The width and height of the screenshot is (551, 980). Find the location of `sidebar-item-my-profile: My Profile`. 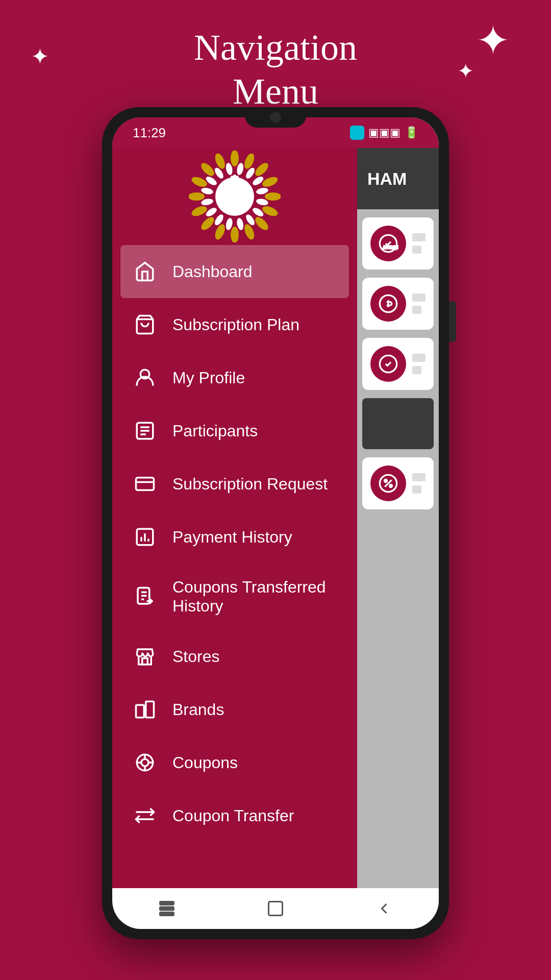

sidebar-item-my-profile: My Profile is located at coordinates (235, 378).